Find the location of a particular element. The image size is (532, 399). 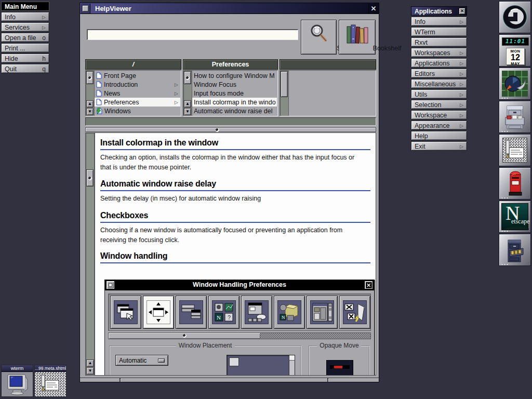

list-tab-icon is located at coordinates (191, 312).